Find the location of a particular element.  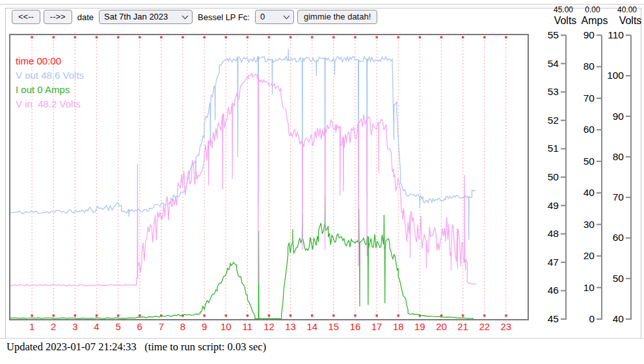

axis-tick-label-vin: 90 is located at coordinates (610, 117).